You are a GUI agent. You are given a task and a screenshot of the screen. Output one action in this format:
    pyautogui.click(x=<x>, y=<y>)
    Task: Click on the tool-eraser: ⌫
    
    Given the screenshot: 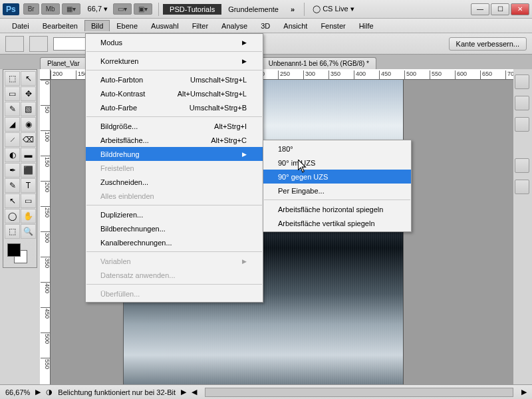 What is the action you would take?
    pyautogui.click(x=28, y=140)
    